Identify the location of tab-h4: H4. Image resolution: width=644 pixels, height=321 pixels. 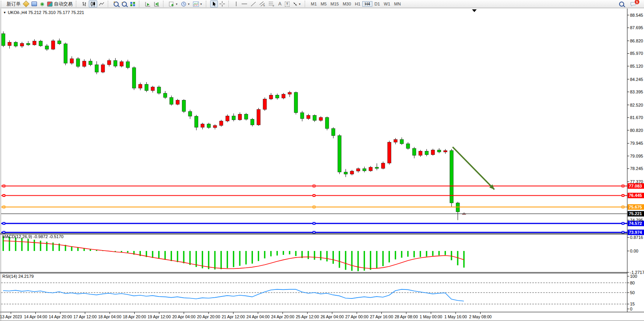
(367, 4).